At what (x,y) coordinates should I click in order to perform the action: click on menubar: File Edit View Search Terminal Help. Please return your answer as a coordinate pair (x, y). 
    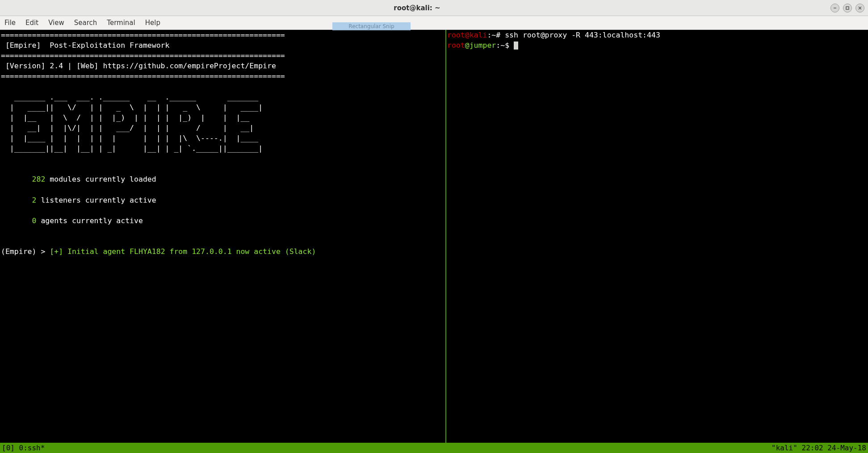
    Looking at the image, I should click on (434, 23).